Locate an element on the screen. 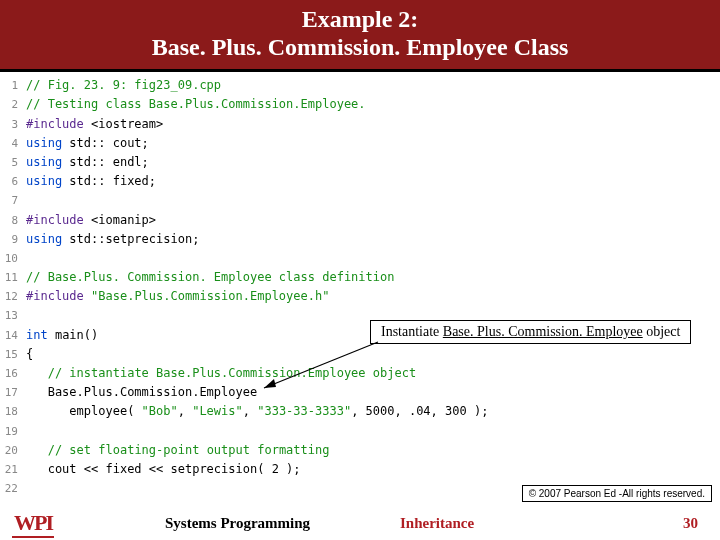 This screenshot has width=720, height=540. code-line: 4using std:: cout; is located at coordinates (360, 144).